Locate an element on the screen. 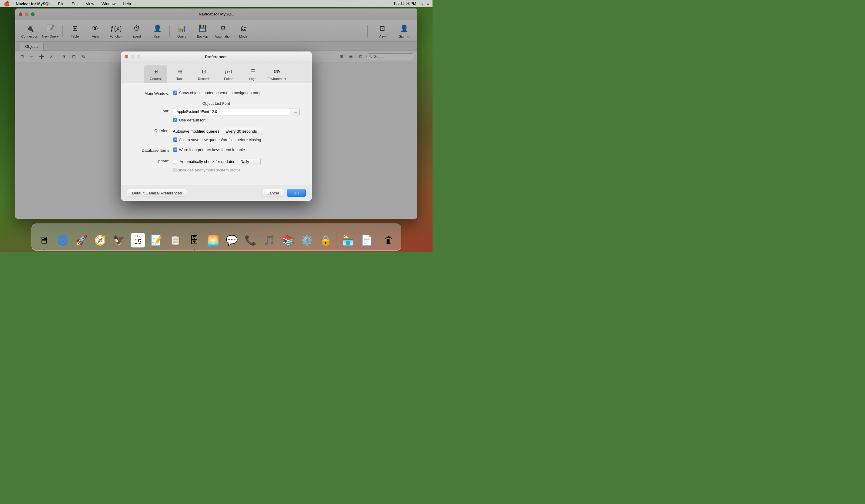 The width and height of the screenshot is (865, 504). anonymous-label: Includes anonymous system profile is located at coordinates (210, 170).